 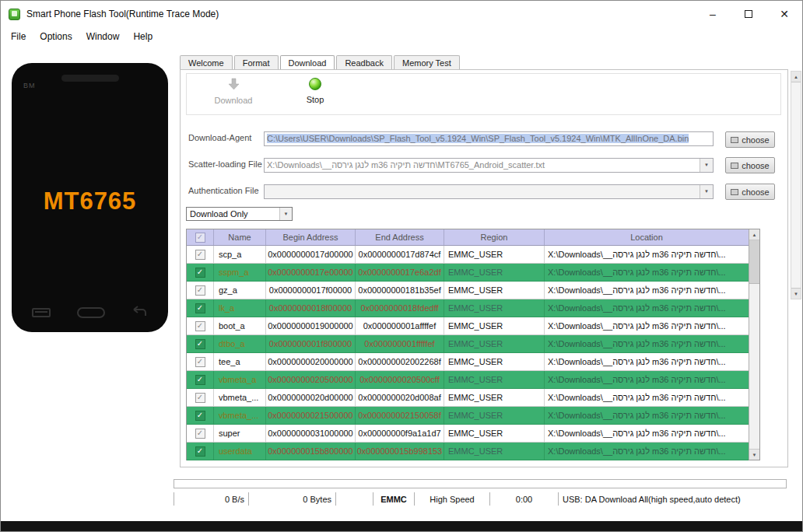 I want to click on stop-tool-button: Stop, so click(x=315, y=91).